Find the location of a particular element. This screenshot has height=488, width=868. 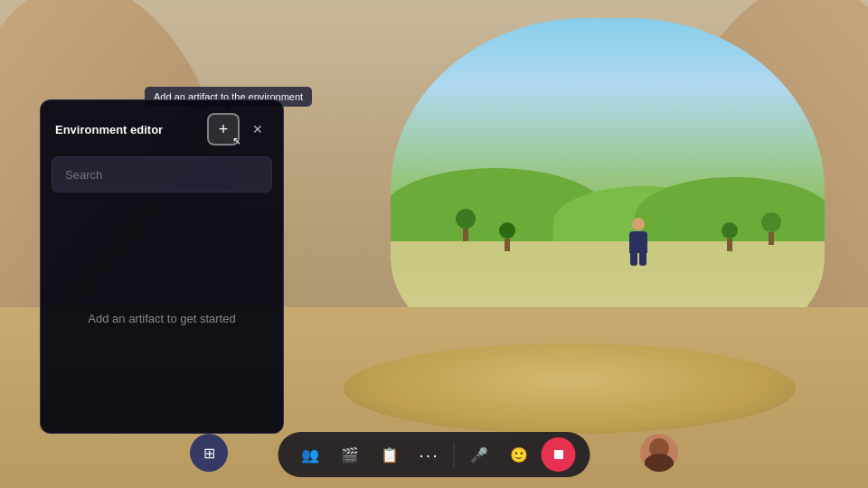

toolbar-share-button: 📋 is located at coordinates (390, 455).